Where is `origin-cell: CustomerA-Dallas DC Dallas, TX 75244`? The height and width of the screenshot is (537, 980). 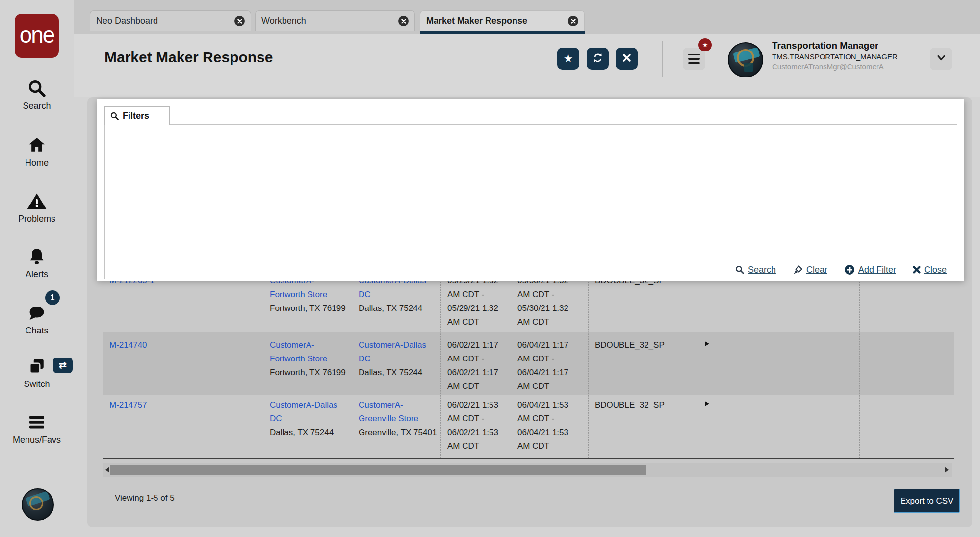
origin-cell: CustomerA-Dallas DC Dallas, TX 75244 is located at coordinates (308, 419).